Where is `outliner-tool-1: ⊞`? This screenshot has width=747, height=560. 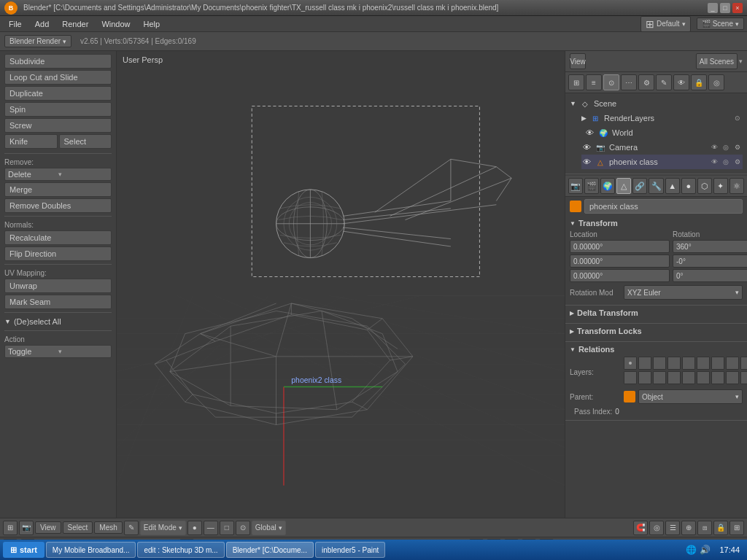 outliner-tool-1: ⊞ is located at coordinates (576, 82).